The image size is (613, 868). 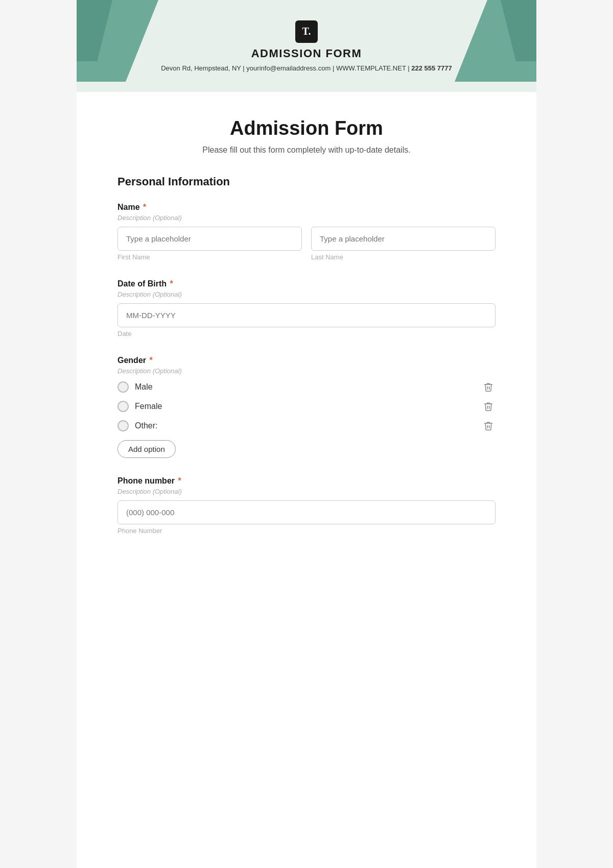 What do you see at coordinates (306, 531) in the screenshot?
I see `phone-sublabel: Phone Number` at bounding box center [306, 531].